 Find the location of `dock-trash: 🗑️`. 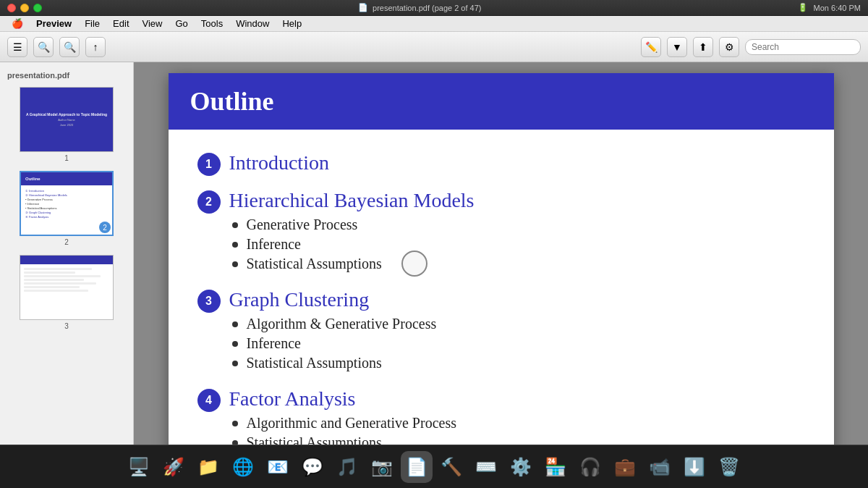

dock-trash: 🗑️ is located at coordinates (729, 467).